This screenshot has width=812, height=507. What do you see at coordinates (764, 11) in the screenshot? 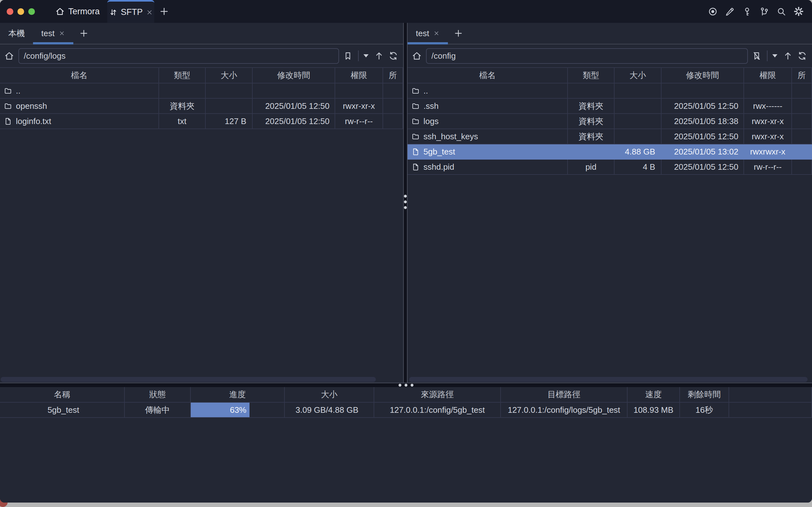
I see `branch-icon` at bounding box center [764, 11].